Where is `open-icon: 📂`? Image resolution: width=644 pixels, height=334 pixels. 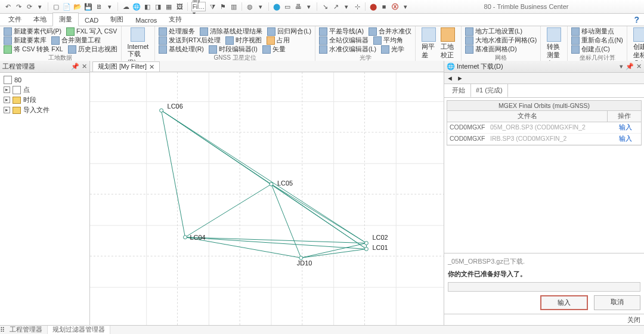
open-icon: 📂 is located at coordinates (78, 7).